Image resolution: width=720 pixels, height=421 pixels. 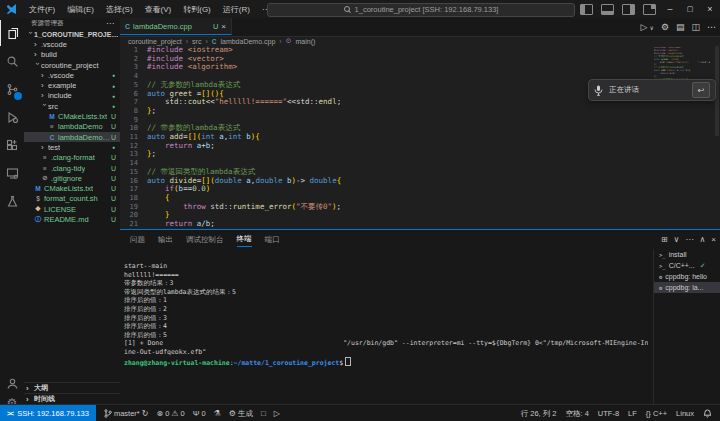 I want to click on outline-icon: ▤, so click(x=680, y=27).